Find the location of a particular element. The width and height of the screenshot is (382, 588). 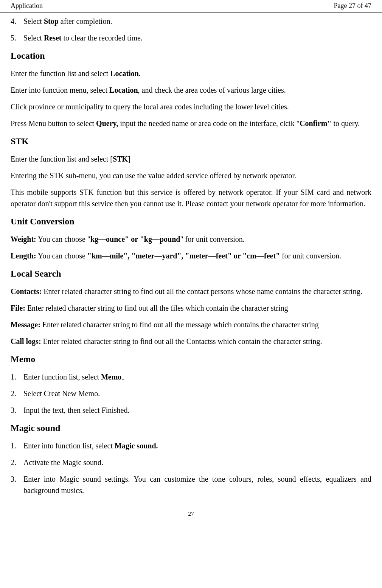

list-item: 3. Input the text, then select Finished. is located at coordinates (191, 410).